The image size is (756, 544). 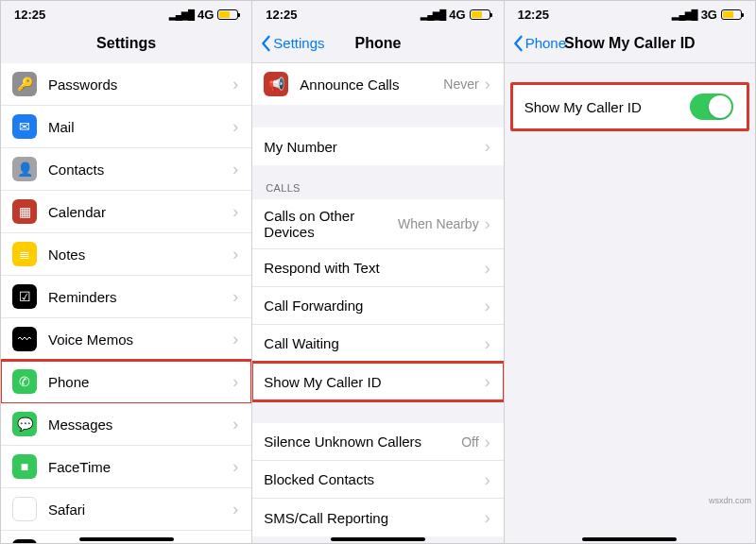 What do you see at coordinates (378, 306) in the screenshot?
I see `calls-row-call-forwarding: Call Forwarding›` at bounding box center [378, 306].